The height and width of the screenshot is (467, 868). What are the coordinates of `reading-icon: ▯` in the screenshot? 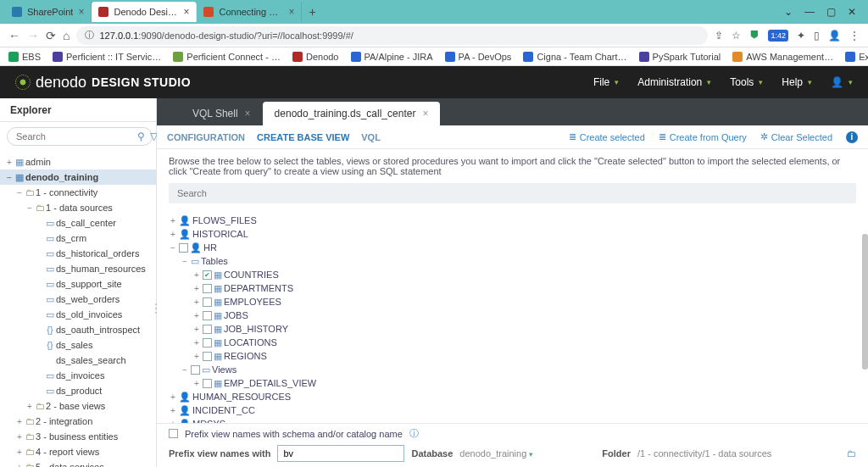 It's located at (817, 36).